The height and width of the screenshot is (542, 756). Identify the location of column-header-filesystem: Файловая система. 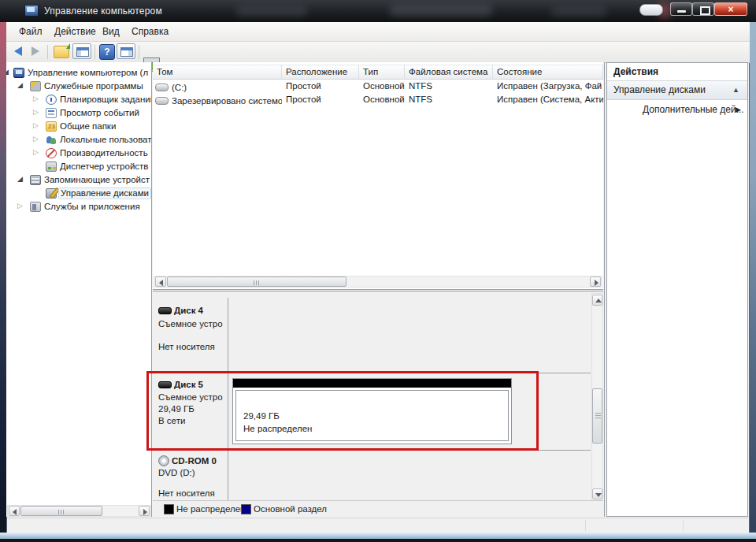
(449, 72).